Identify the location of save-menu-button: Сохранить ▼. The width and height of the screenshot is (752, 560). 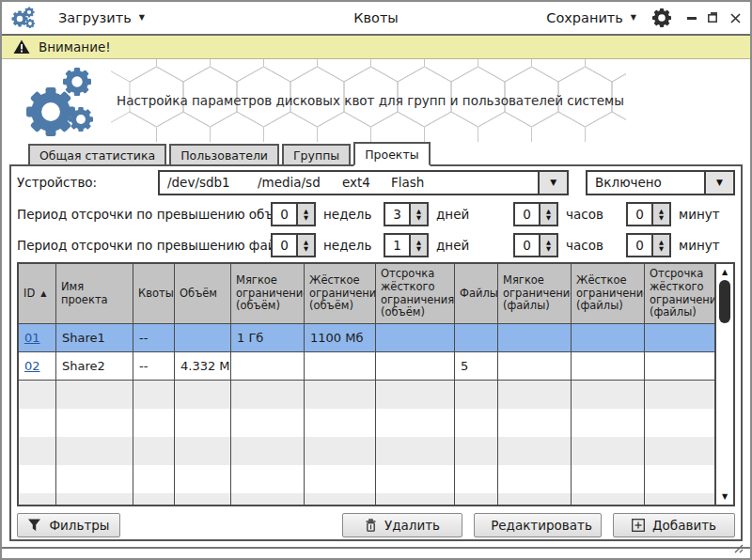
(591, 18).